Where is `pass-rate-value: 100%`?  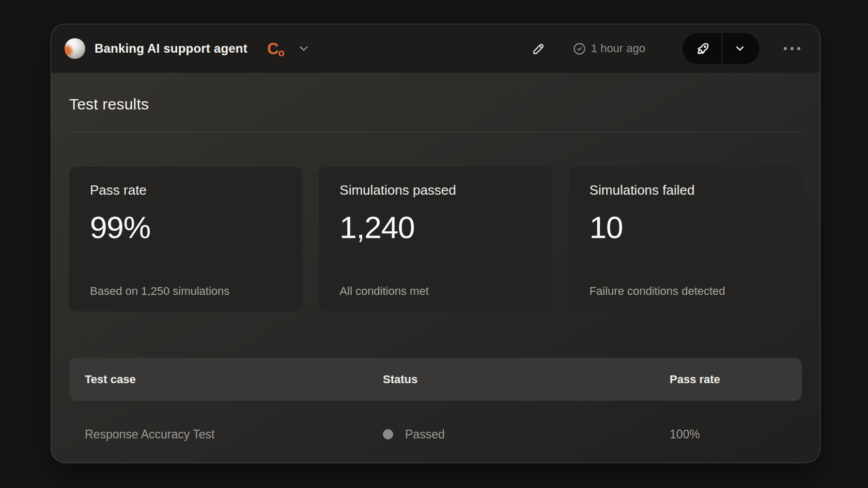 pass-rate-value: 100% is located at coordinates (729, 435).